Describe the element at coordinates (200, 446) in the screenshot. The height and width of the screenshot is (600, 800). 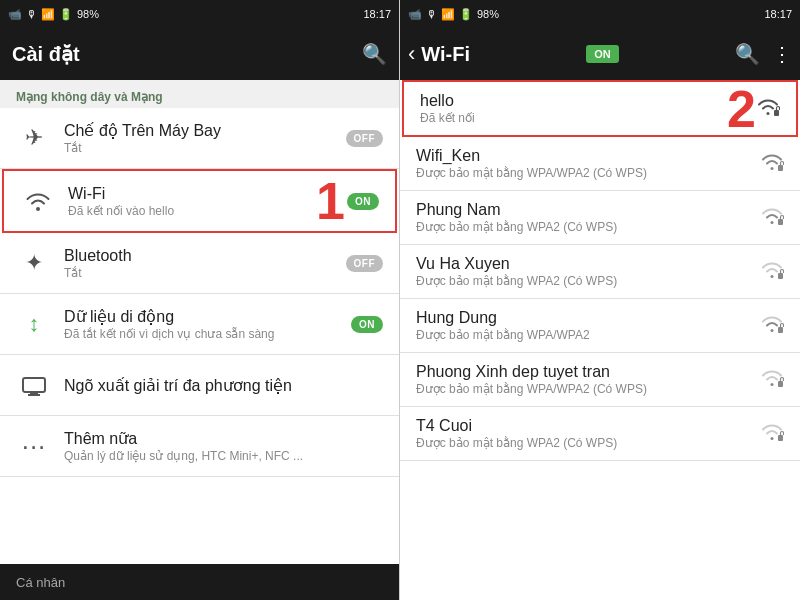
I see `more-item: ··· Thêm nữa Quản lý dữ liệu sử dụng, HT…` at that location.